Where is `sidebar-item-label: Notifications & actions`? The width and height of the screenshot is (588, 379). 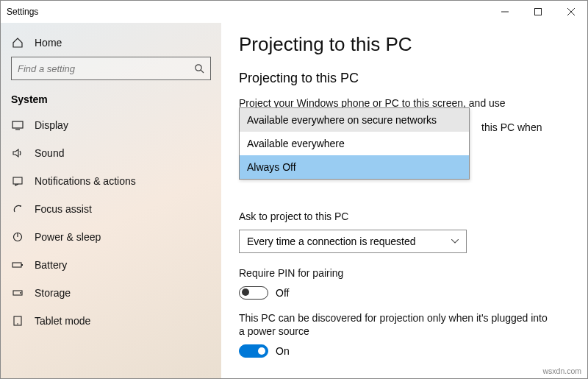
sidebar-item-label: Notifications & actions is located at coordinates (85, 181).